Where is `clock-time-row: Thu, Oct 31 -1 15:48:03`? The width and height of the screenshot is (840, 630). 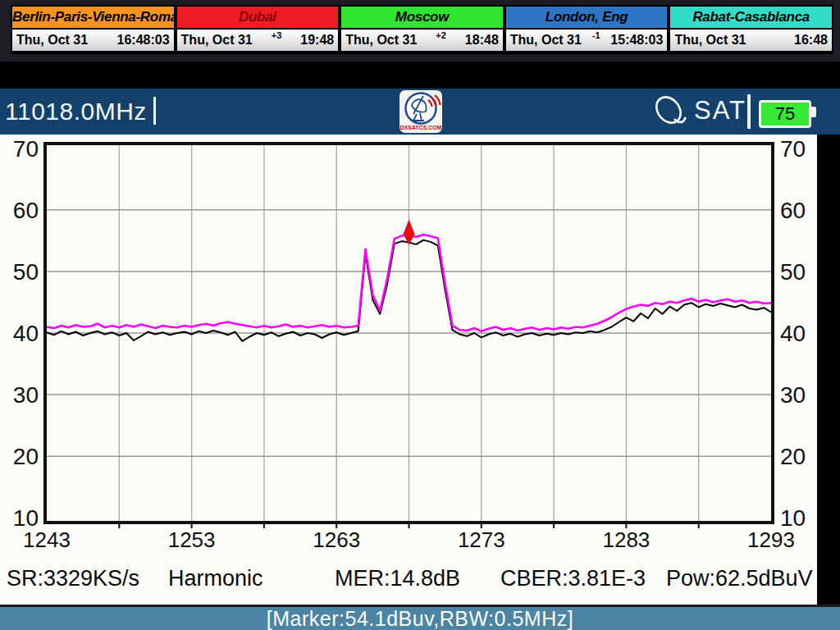
clock-time-row: Thu, Oct 31 -1 15:48:03 is located at coordinates (587, 40).